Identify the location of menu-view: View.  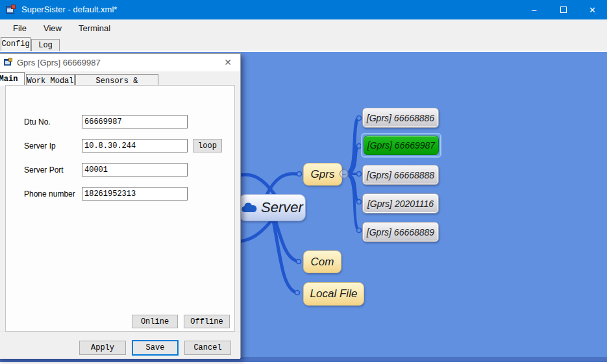
(53, 29).